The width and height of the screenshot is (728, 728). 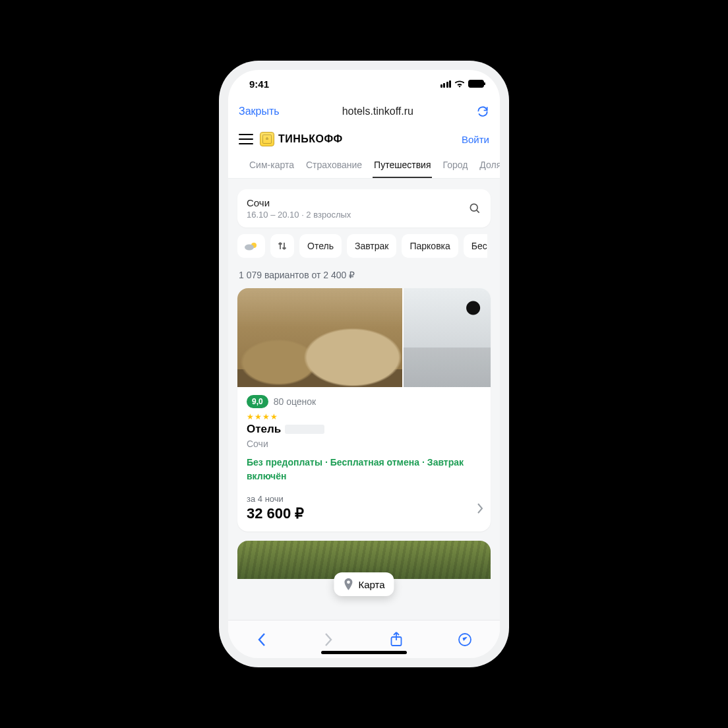 What do you see at coordinates (301, 139) in the screenshot?
I see `brand: ТИНЬКОФФ` at bounding box center [301, 139].